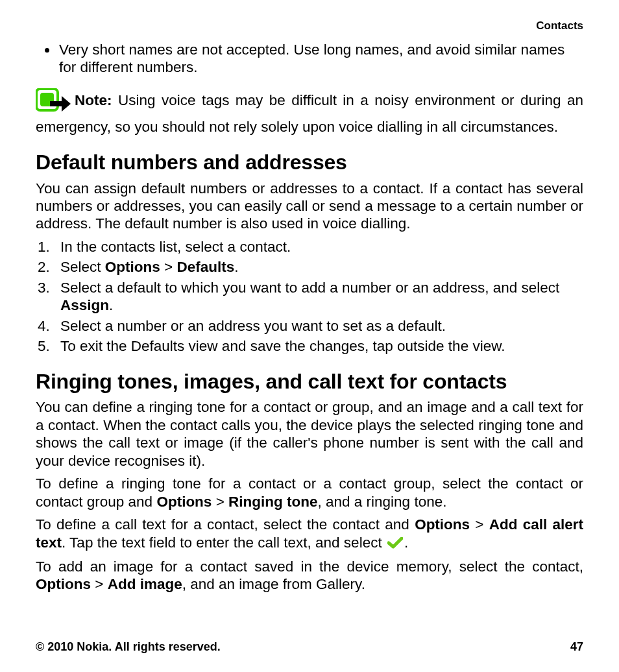  I want to click on p-bold: Ringing tone, so click(273, 502).